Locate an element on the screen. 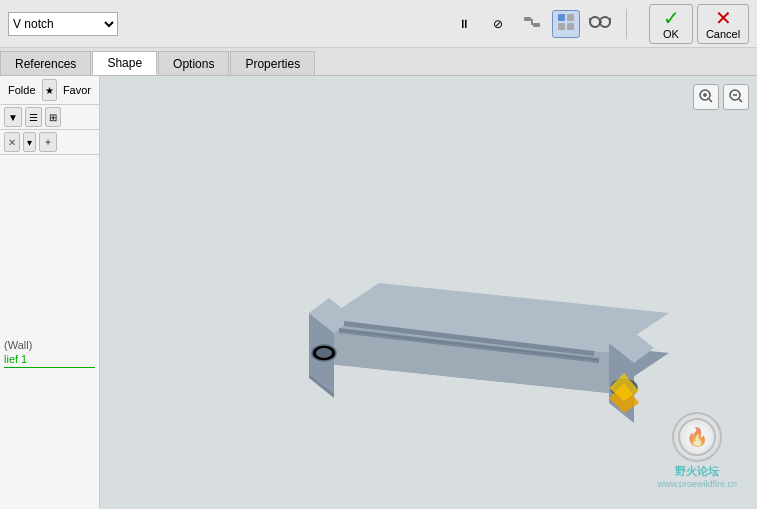 This screenshot has width=757, height=509. watermark-line2: www.proewildfire.cn is located at coordinates (697, 484).